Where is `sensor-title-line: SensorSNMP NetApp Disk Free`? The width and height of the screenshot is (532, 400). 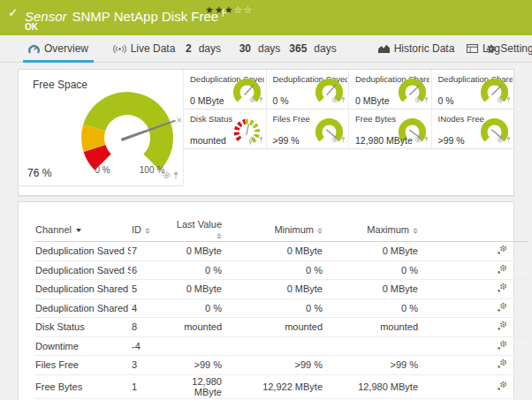
sensor-title-line: SensorSNMP NetApp Disk Free is located at coordinates (127, 14).